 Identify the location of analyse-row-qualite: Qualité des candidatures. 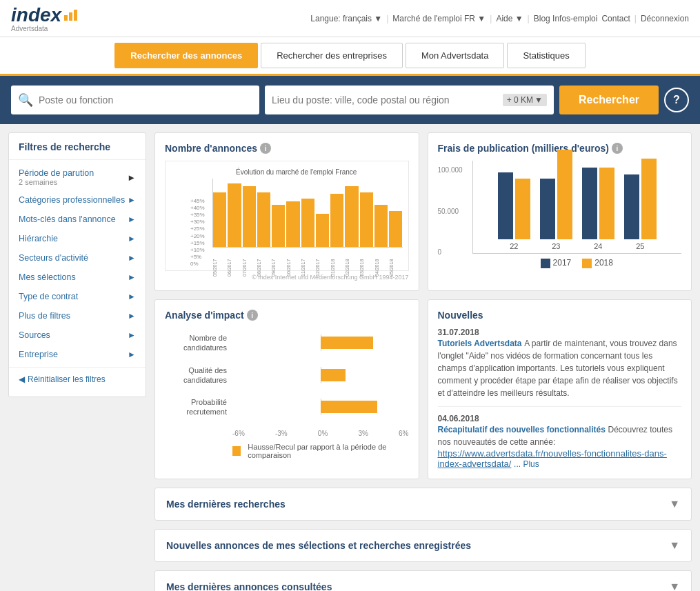
(287, 375).